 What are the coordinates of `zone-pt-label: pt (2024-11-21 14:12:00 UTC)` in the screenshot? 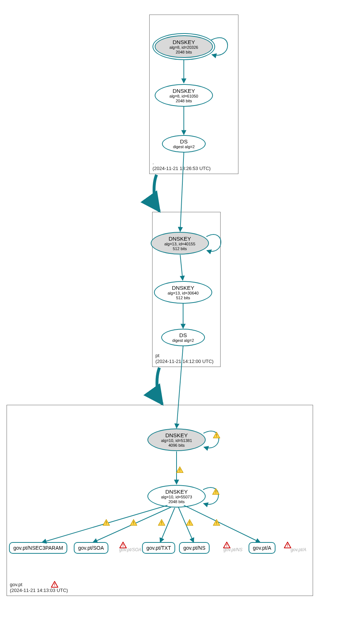 It's located at (185, 359).